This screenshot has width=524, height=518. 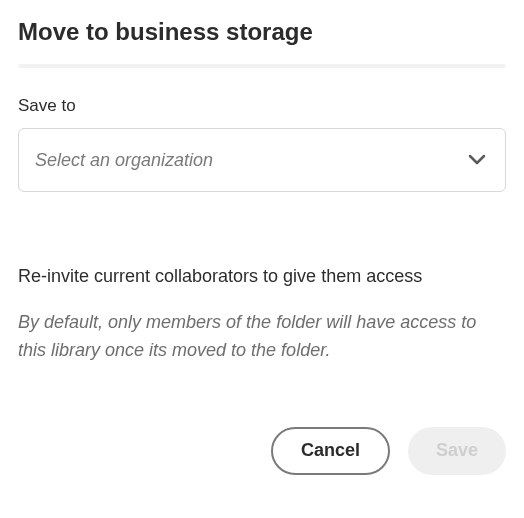 I want to click on organization-select-button: Select an organization, so click(x=262, y=160).